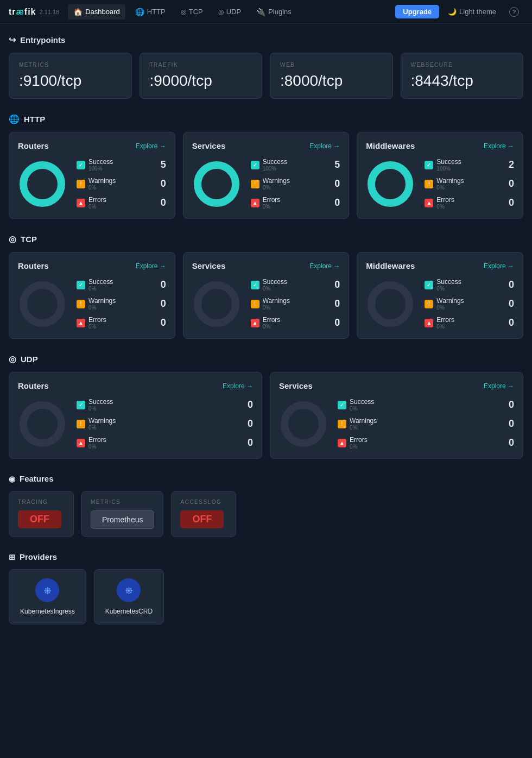  I want to click on stat-card-title: Middlewares, so click(390, 266).